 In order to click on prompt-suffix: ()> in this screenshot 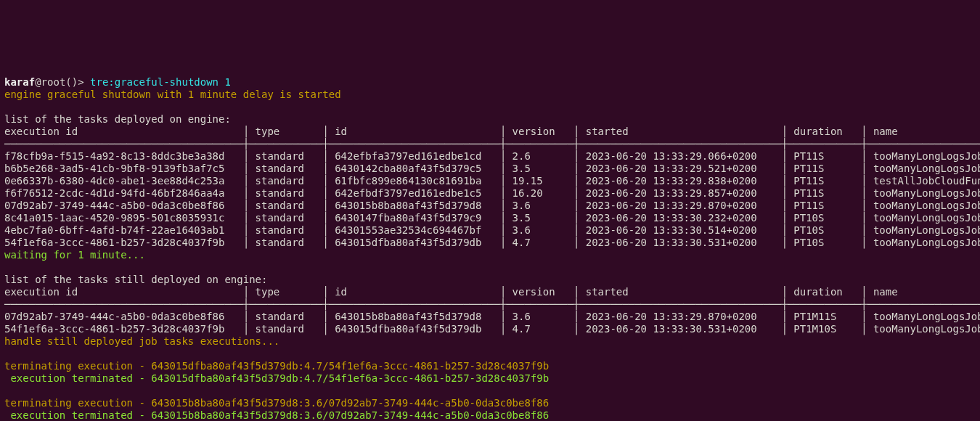, I will do `click(74, 82)`.